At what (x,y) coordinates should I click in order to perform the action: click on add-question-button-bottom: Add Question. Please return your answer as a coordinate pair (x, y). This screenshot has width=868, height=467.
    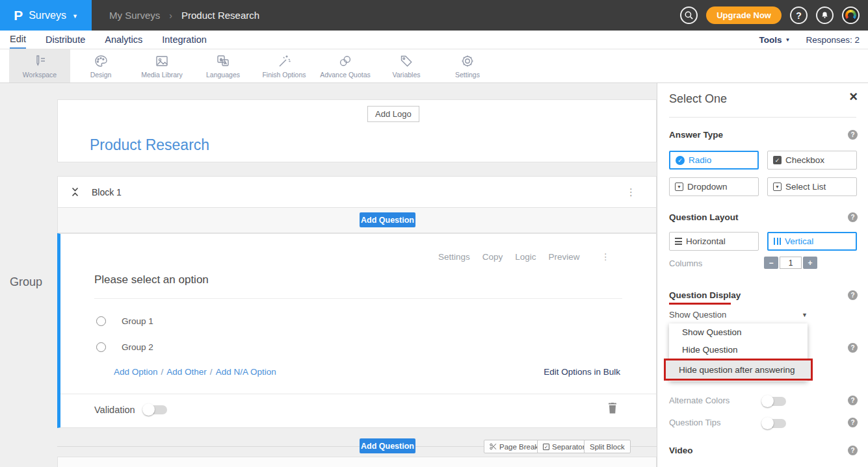
    Looking at the image, I should click on (388, 446).